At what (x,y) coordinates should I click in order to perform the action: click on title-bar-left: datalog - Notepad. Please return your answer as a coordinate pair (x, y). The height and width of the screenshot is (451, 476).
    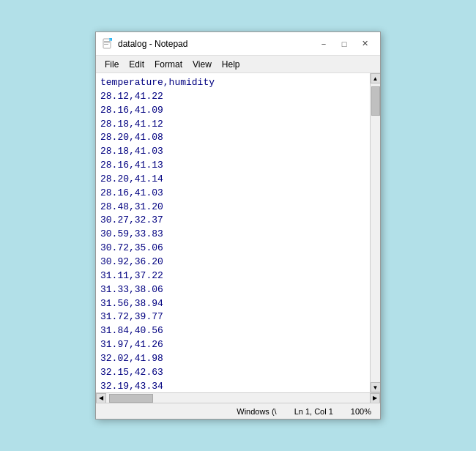
    Looking at the image, I should click on (145, 44).